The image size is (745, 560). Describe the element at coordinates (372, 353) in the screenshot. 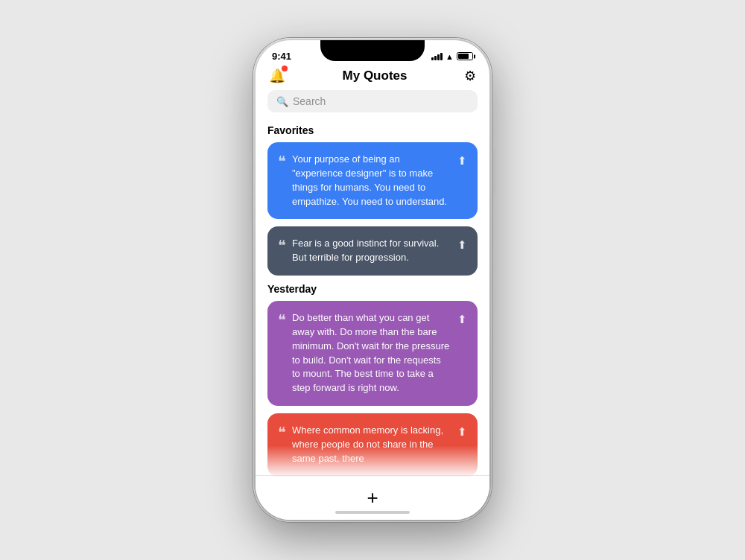

I see `quote-text-3: Do better than what you can get away wit…` at that location.